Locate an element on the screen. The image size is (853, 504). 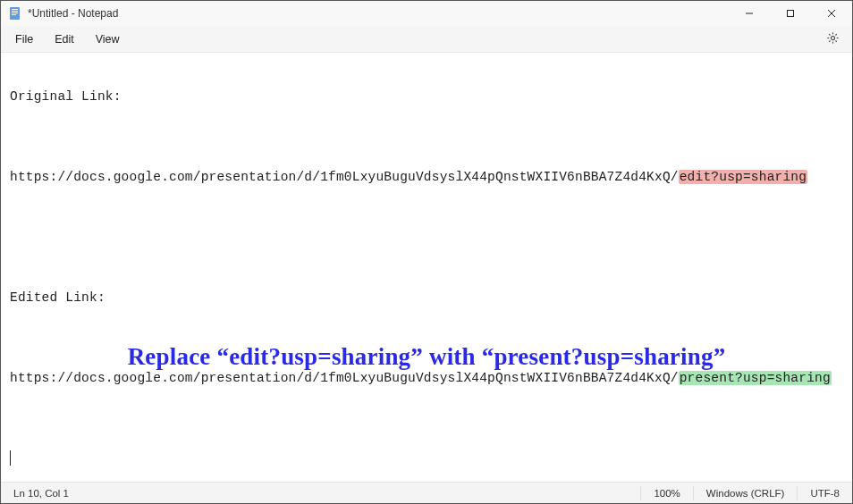
original-suffix-highlight: edit?usp=sharing is located at coordinates (743, 177).